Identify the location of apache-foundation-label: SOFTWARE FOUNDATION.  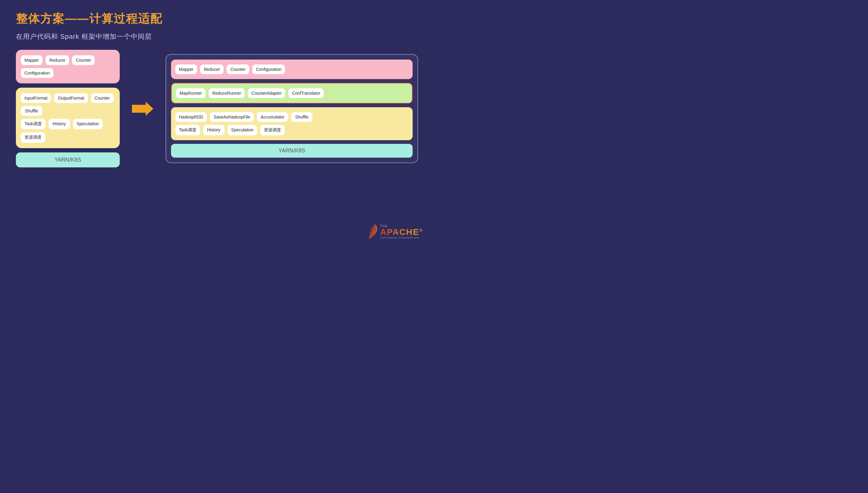
(400, 238).